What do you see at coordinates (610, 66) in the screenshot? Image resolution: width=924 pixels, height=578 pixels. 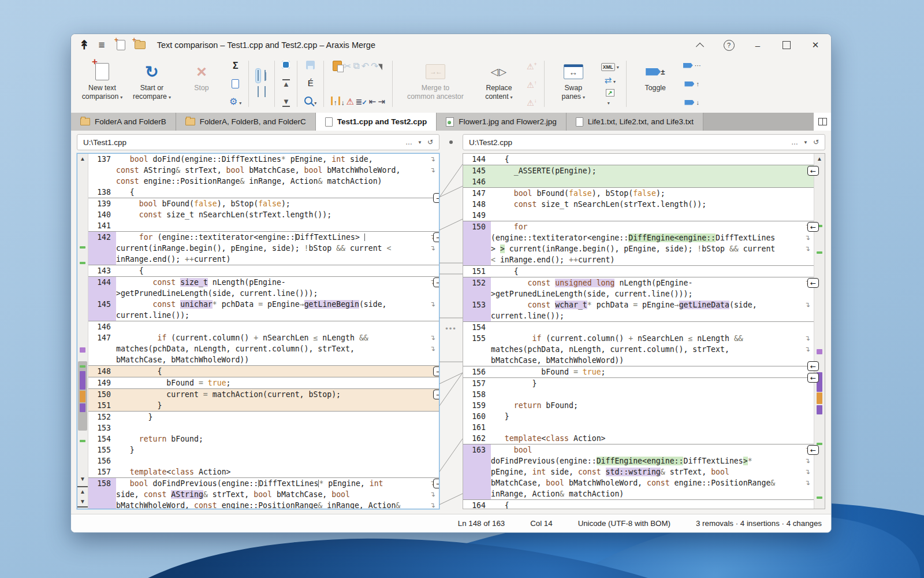 I see `xml-options-button: XML▾` at bounding box center [610, 66].